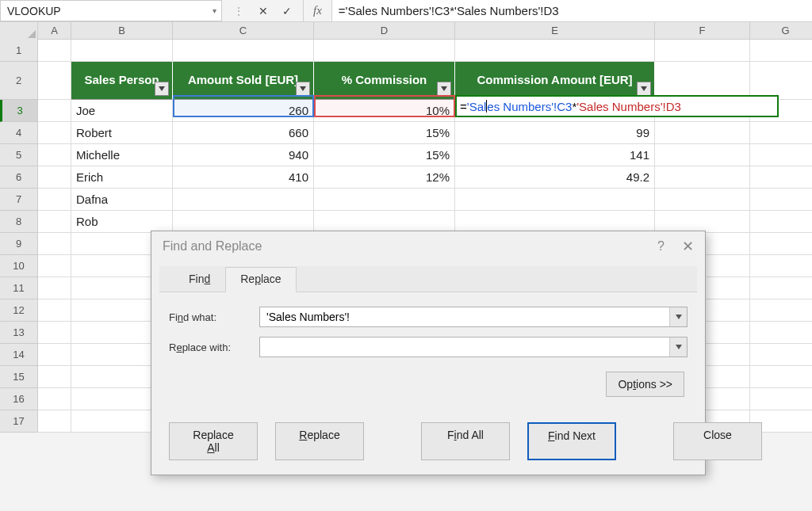 The height and width of the screenshot is (511, 812). Describe the element at coordinates (781, 155) in the screenshot. I see `cell-g5` at that location.